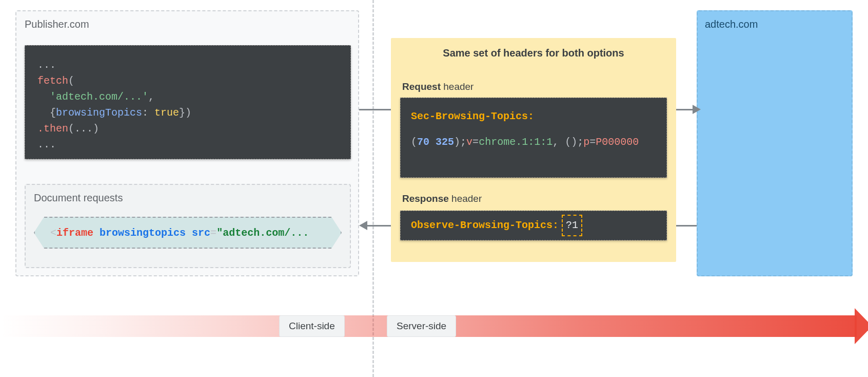 This screenshot has width=868, height=377. What do you see at coordinates (57, 25) in the screenshot?
I see `publisher-title: Publisher.com` at bounding box center [57, 25].